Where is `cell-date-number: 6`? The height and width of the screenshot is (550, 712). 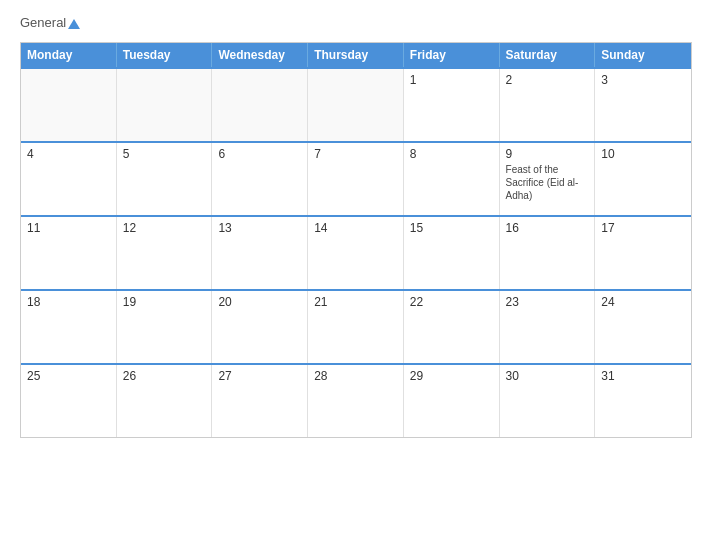
cell-date-number: 6 is located at coordinates (260, 154).